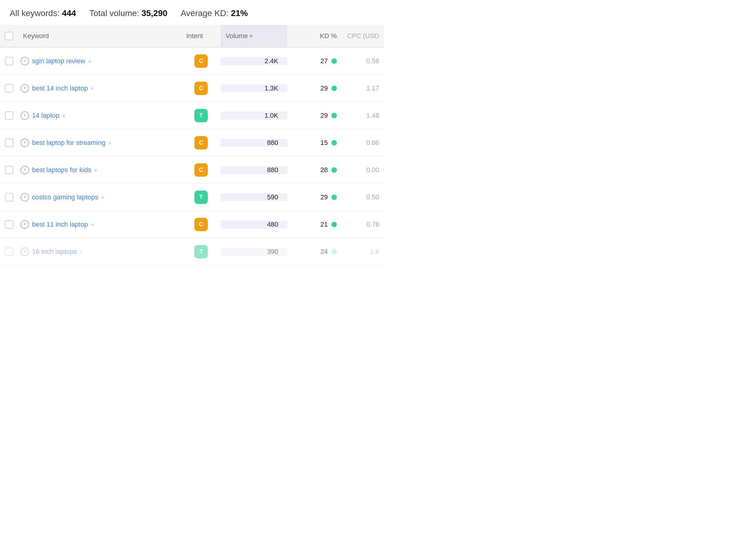 This screenshot has height=560, width=756. I want to click on keyword-header-label: Keyword, so click(36, 36).